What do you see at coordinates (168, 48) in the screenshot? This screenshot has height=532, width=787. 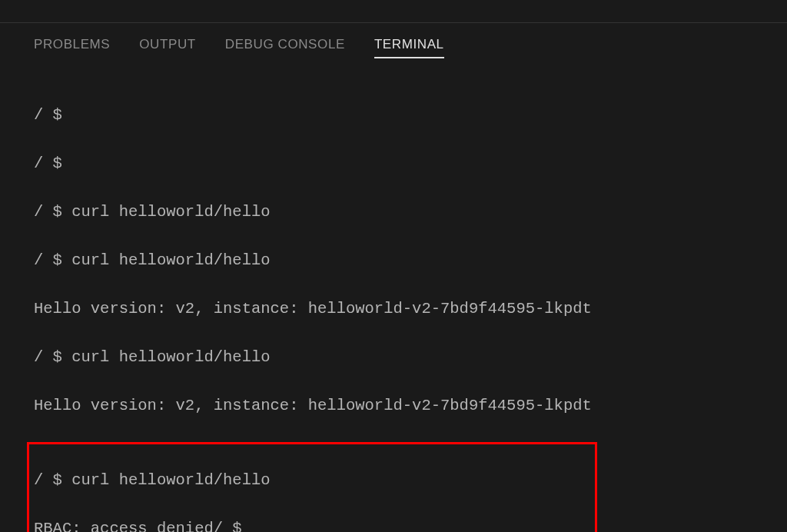 I see `tab-output: OUTPUT` at bounding box center [168, 48].